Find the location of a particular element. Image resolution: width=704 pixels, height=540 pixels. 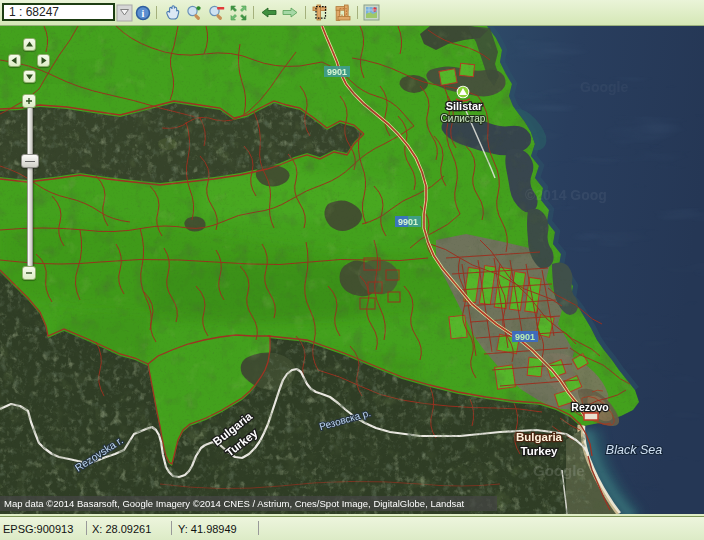

svg-text: Rezovo is located at coordinates (590, 407).